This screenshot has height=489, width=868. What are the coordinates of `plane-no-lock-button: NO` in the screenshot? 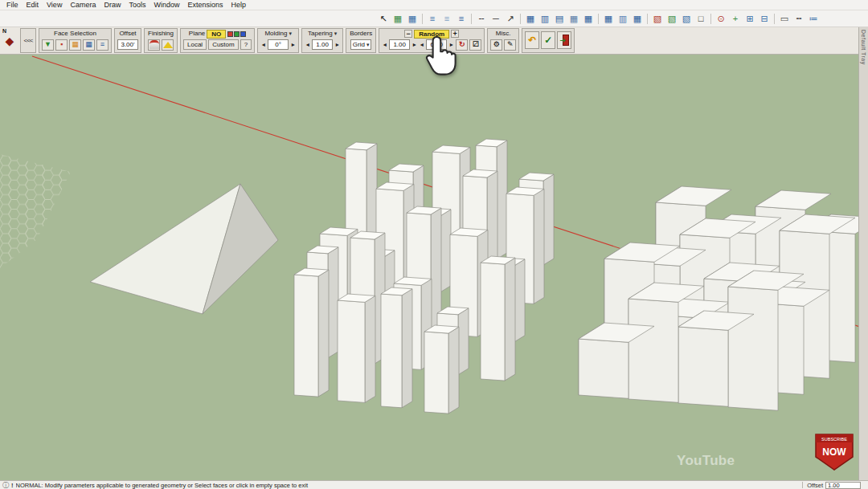 It's located at (216, 34).